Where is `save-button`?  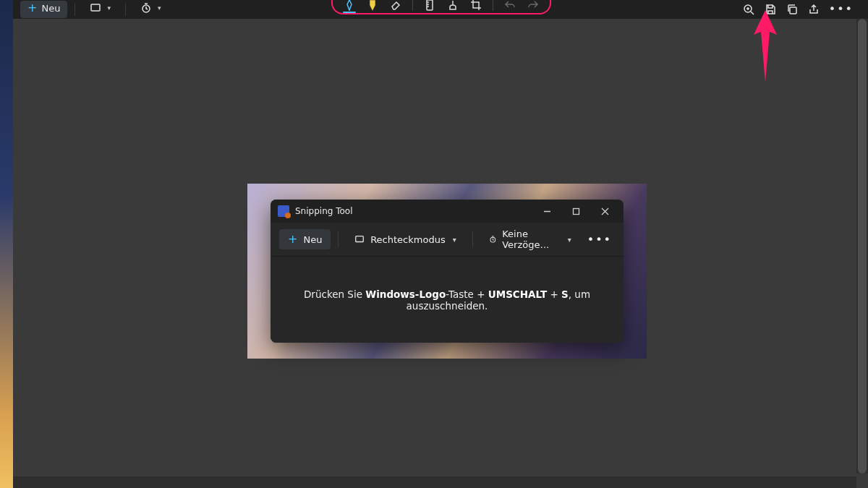
save-button is located at coordinates (770, 9).